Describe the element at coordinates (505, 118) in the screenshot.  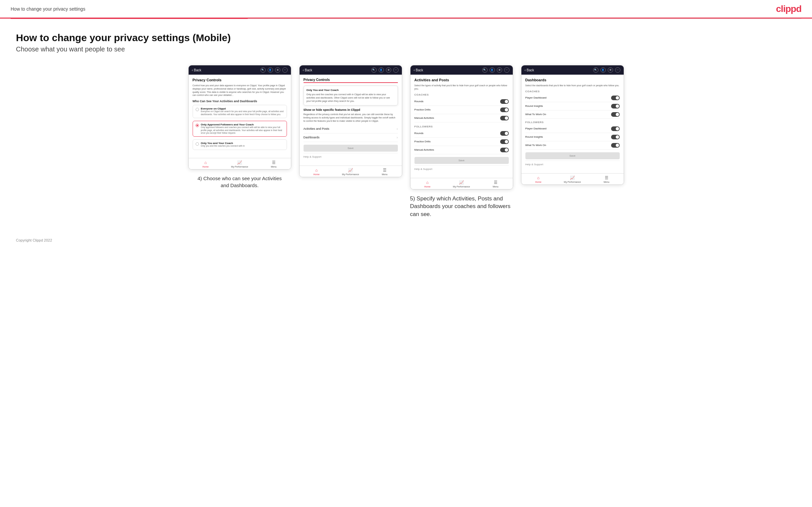
I see `toggle-coaches-manual-switch` at that location.